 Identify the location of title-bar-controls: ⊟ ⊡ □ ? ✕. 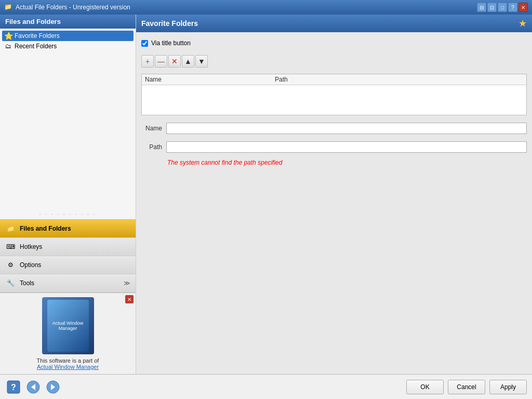
(502, 7).